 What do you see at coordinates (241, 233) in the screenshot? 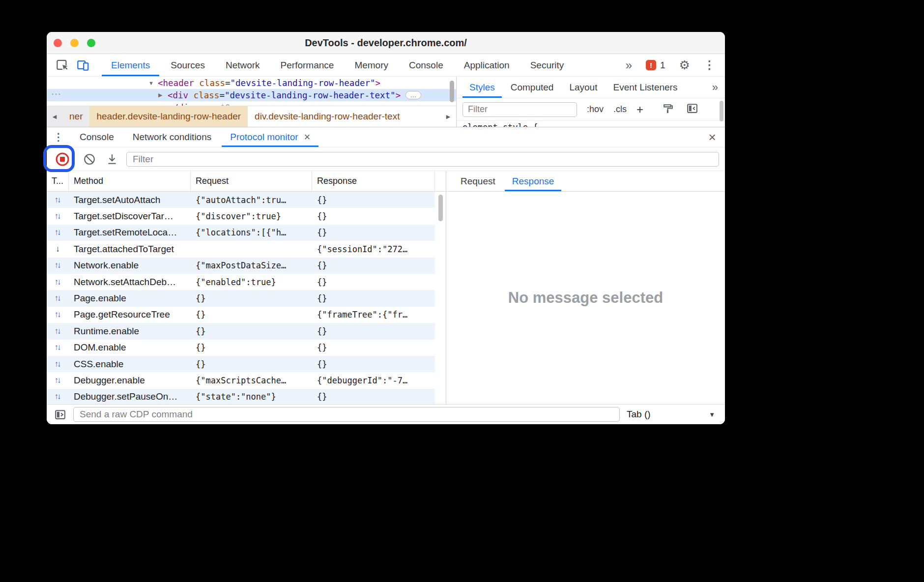
I see `table-row: ↑↓Target.setRemoteLoca…{"locations":[{"h…` at bounding box center [241, 233].